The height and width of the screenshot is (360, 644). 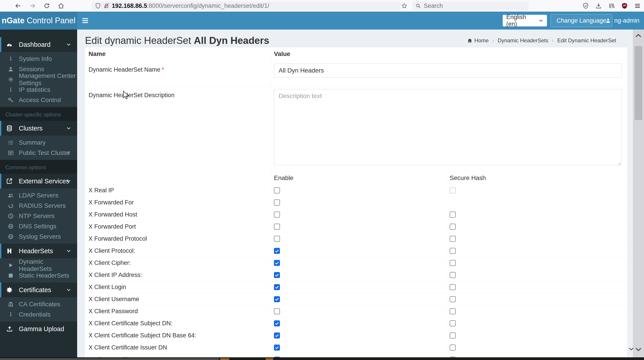 I want to click on scroll-up-icon, so click(x=638, y=36).